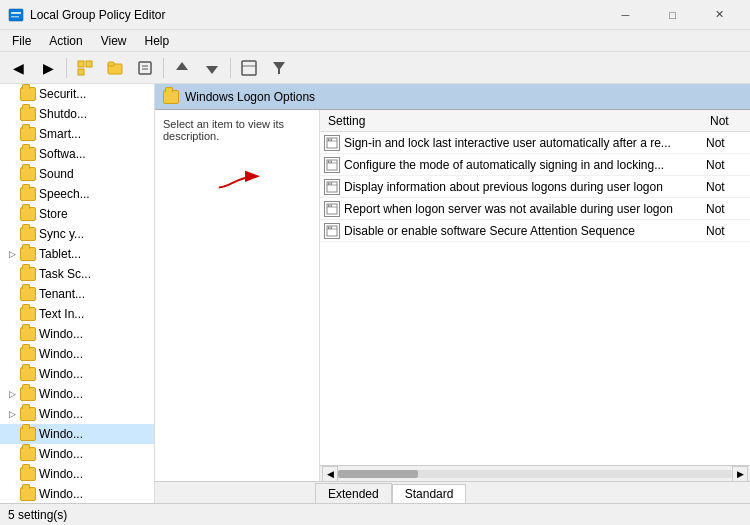 The image size is (750, 525). I want to click on setting-row-2: Display information about previous logon…, so click(535, 187).